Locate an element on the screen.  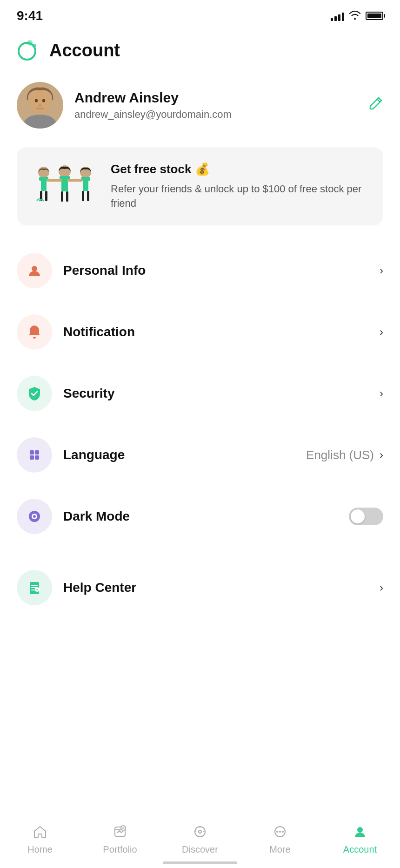
menu-item-personal-info: Personal Info › is located at coordinates (200, 271).